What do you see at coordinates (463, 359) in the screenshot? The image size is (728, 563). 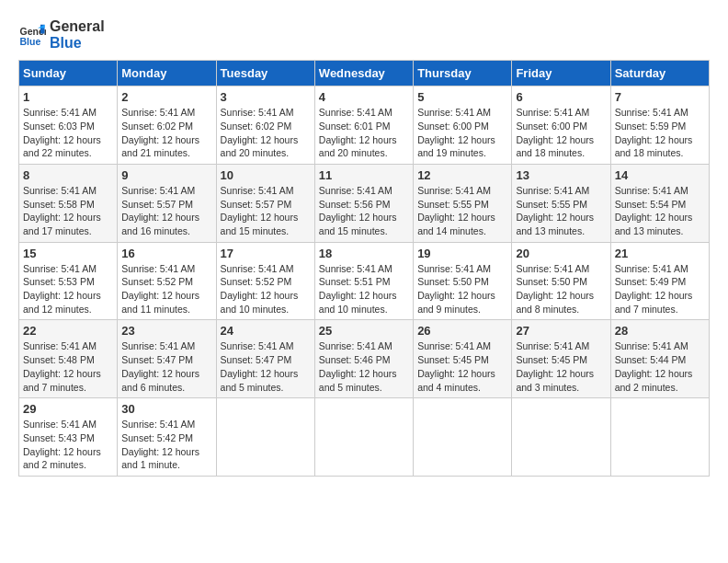 I see `table-row: 26 Sunrise: 5:41 AMSunset: 5:45 PMDaylig…` at bounding box center [463, 359].